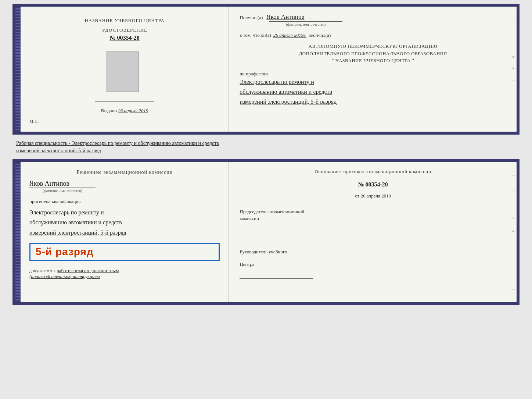 The width and height of the screenshot is (532, 399). I want to click on head-title2: Центра, so click(373, 264).